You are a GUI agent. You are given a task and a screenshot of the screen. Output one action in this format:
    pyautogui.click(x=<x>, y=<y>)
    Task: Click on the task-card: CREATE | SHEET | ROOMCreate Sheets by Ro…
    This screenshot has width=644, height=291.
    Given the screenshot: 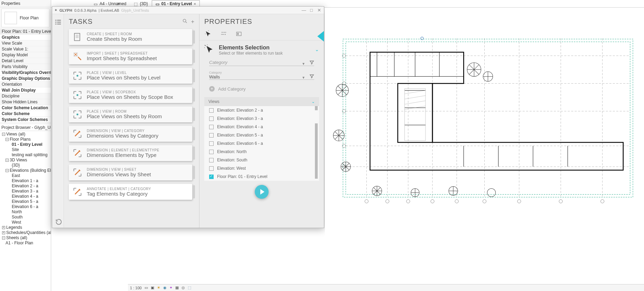 What is the action you would take?
    pyautogui.click(x=131, y=37)
    